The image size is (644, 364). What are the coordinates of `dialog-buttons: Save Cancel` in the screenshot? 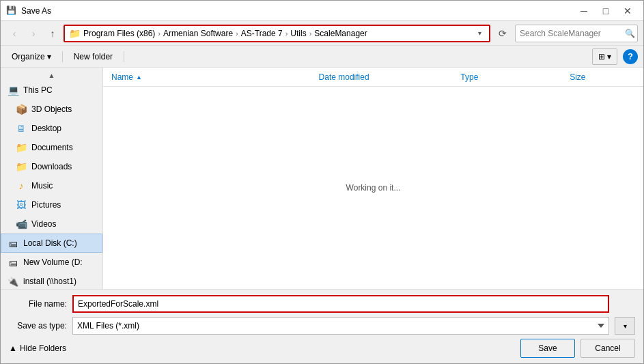 It's located at (578, 348).